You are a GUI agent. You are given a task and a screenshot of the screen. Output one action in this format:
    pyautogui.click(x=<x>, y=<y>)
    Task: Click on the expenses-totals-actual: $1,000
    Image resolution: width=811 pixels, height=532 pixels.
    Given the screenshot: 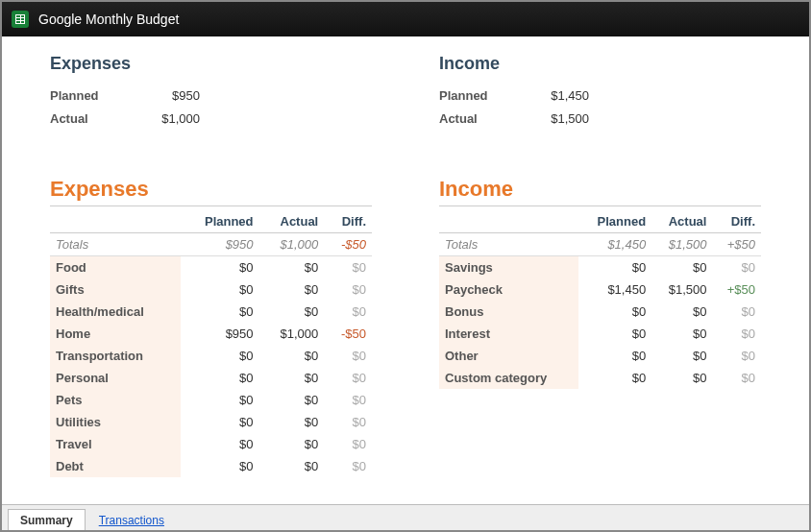 What is the action you would take?
    pyautogui.click(x=292, y=244)
    